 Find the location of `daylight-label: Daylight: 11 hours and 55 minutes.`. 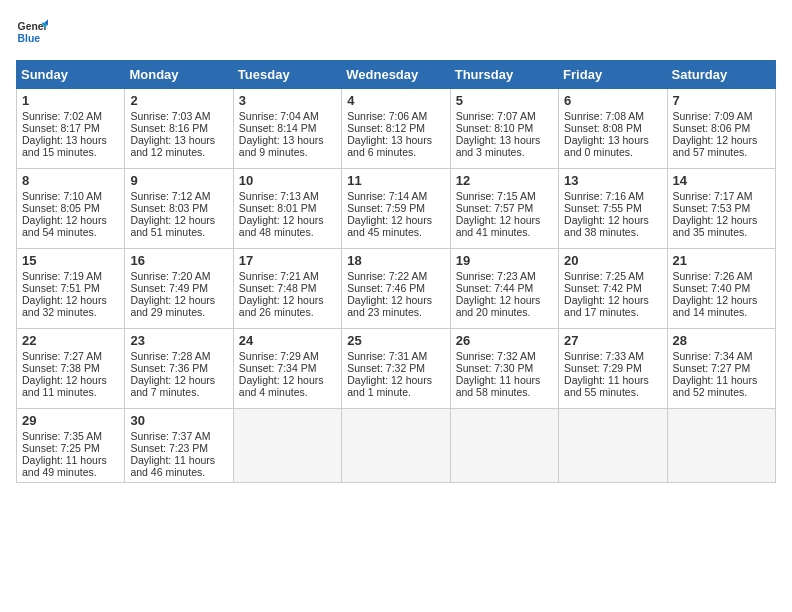

daylight-label: Daylight: 11 hours and 55 minutes. is located at coordinates (606, 386).